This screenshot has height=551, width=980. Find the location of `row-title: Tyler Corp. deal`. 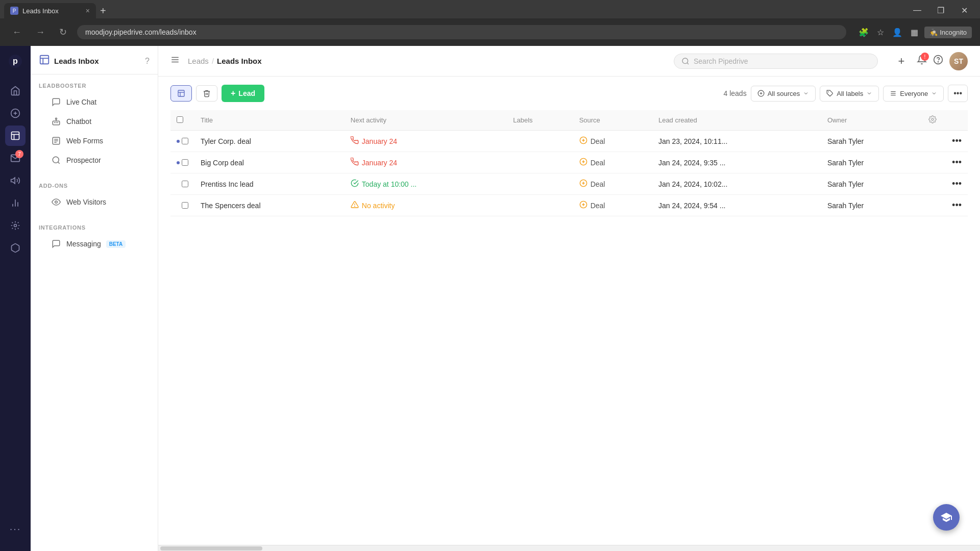

row-title: Tyler Corp. deal is located at coordinates (270, 141).